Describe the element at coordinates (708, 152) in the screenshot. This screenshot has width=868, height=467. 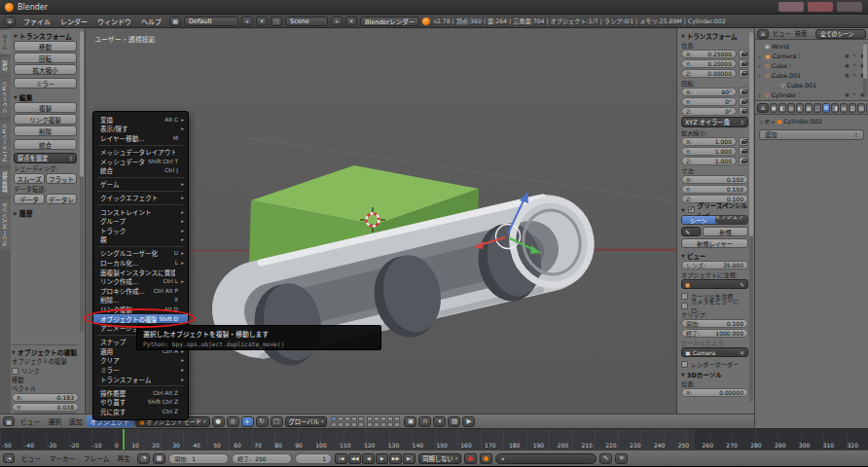
I see `number-field: Y:1.000` at that location.